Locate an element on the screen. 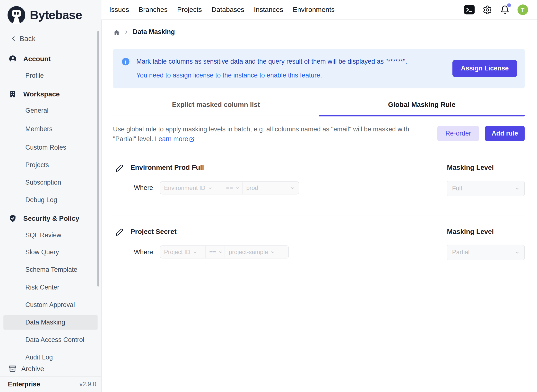 This screenshot has width=537, height=392. building-icon is located at coordinates (13, 94).